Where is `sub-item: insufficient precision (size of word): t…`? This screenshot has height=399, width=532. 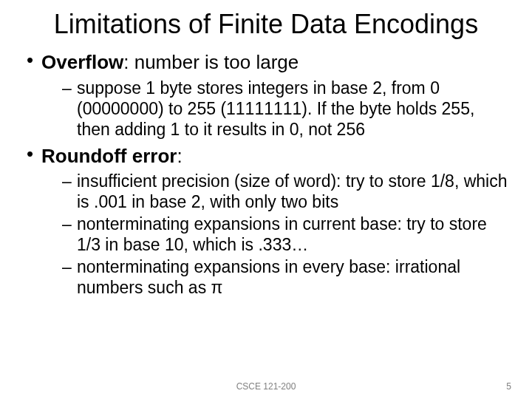 sub-item: insufficient precision (size of word): t… is located at coordinates (287, 191).